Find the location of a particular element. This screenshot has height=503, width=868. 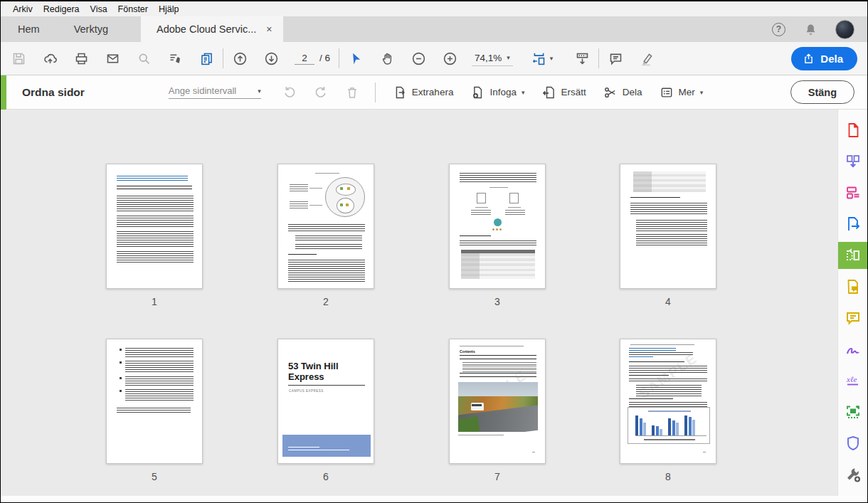

select-tool-icon is located at coordinates (356, 58).